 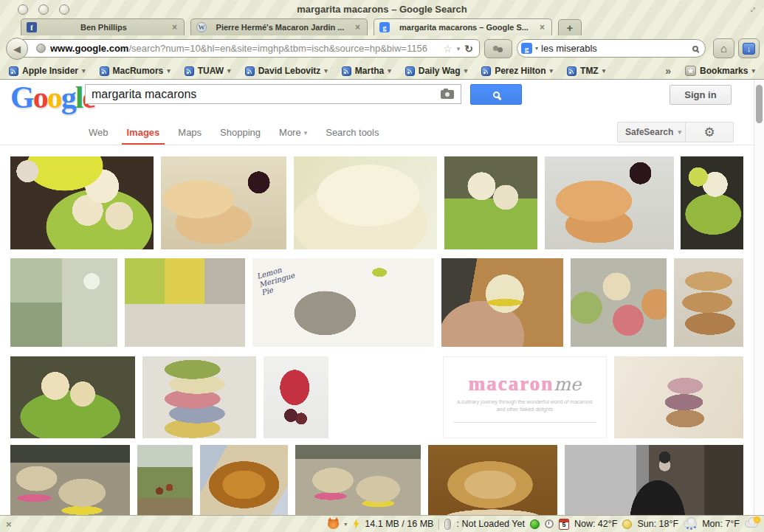 What do you see at coordinates (525, 397) in the screenshot?
I see `image-result-macaron-me: macaron me a culinary journey through th…` at bounding box center [525, 397].